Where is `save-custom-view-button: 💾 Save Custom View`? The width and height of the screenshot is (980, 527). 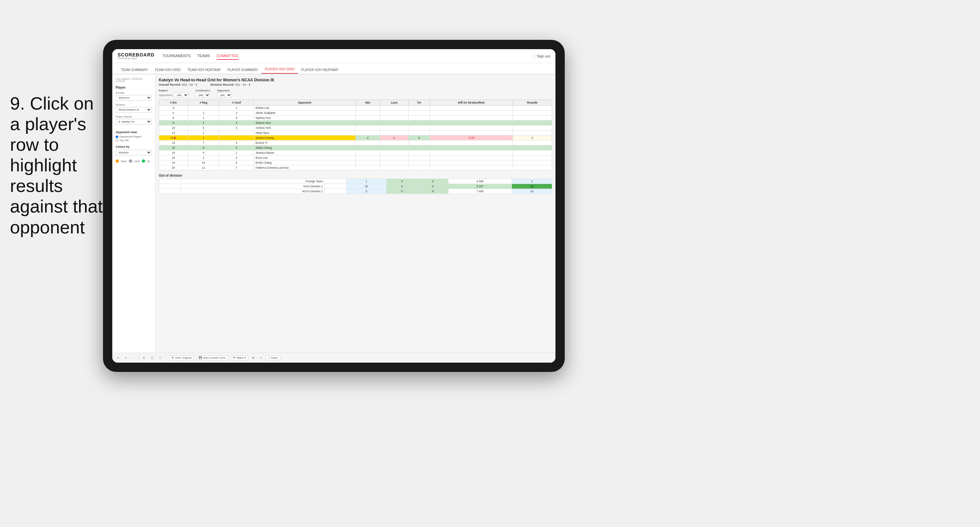 save-custom-view-button: 💾 Save Custom View is located at coordinates (212, 358).